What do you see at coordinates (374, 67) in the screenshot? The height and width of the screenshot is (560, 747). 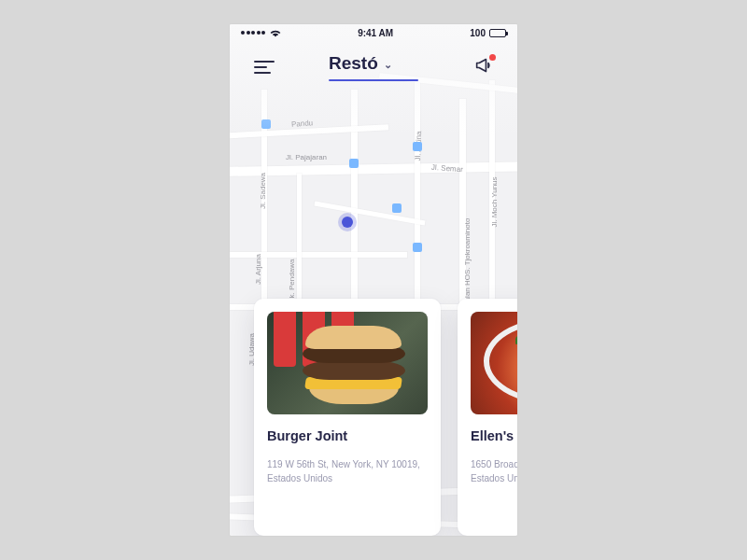 I see `category-dropdown: Restó ⌄` at bounding box center [374, 67].